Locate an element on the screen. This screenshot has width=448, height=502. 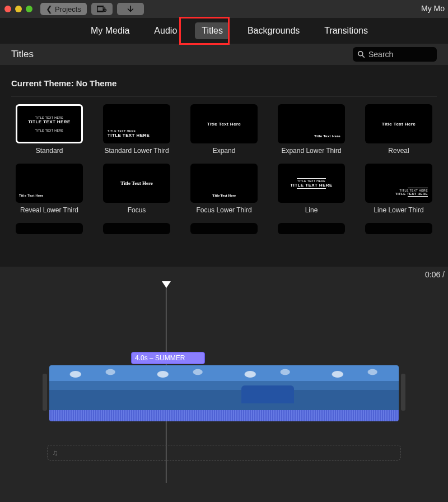
clip-trim-handle-right is located at coordinates (403, 392).